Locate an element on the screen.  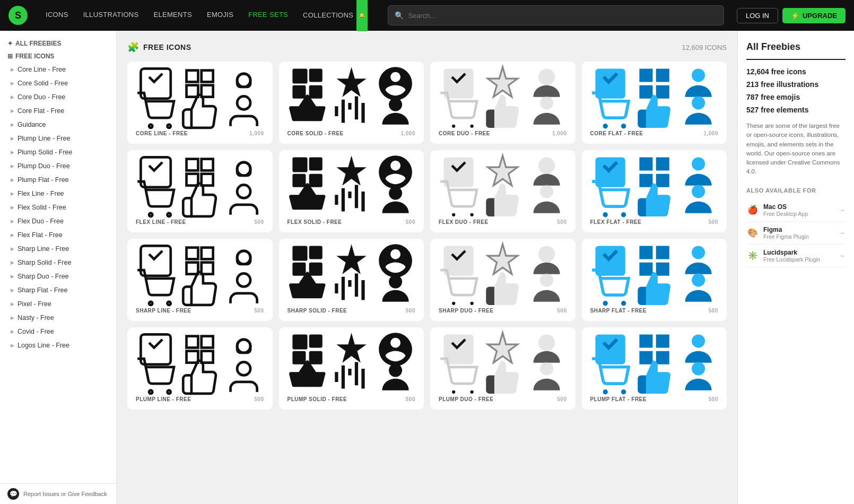
sidebar-item-20: ▶Logos Line - Free is located at coordinates (58, 345).